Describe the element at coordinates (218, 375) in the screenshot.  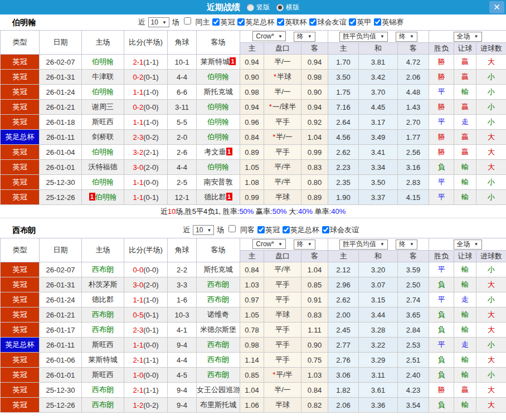
I see `away-team: 西布朗` at that location.